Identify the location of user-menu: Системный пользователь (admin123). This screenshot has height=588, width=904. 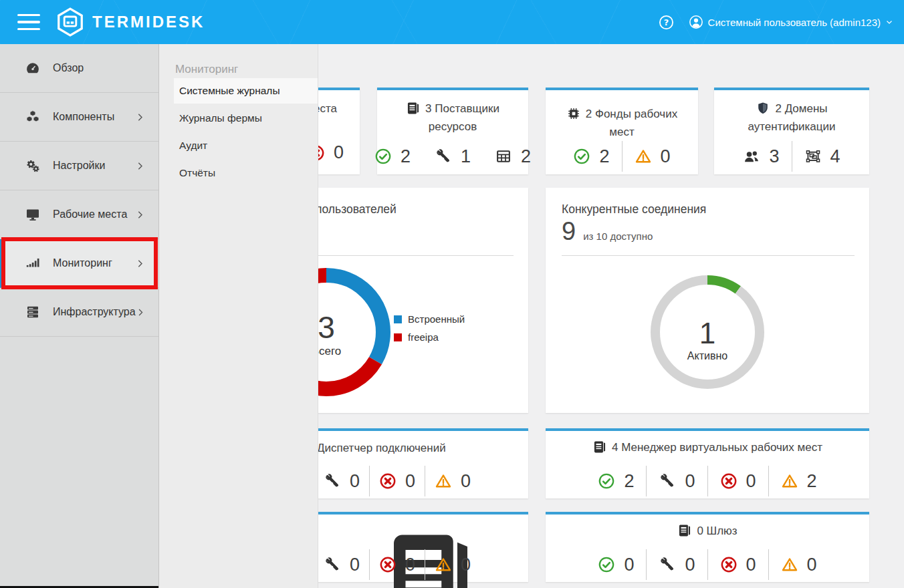
(791, 22).